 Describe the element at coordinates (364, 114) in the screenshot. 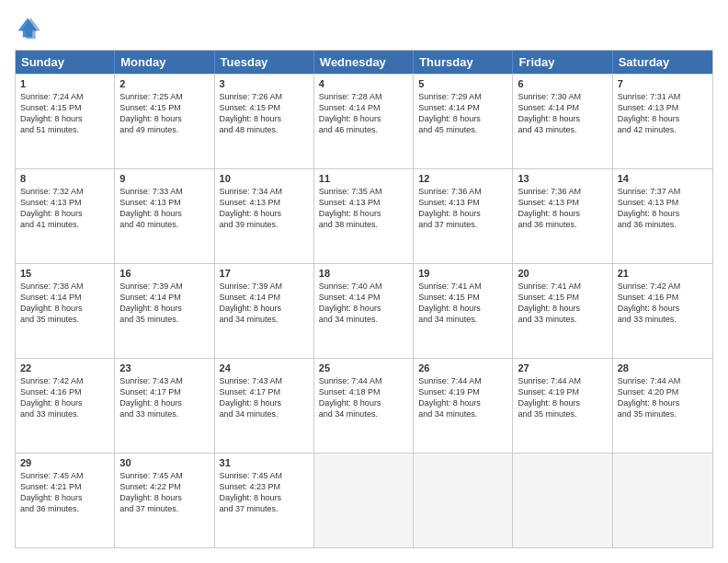

I see `day-info: Sunrise: 7:28 AM Sunset: 4:14 PM Dayligh…` at that location.